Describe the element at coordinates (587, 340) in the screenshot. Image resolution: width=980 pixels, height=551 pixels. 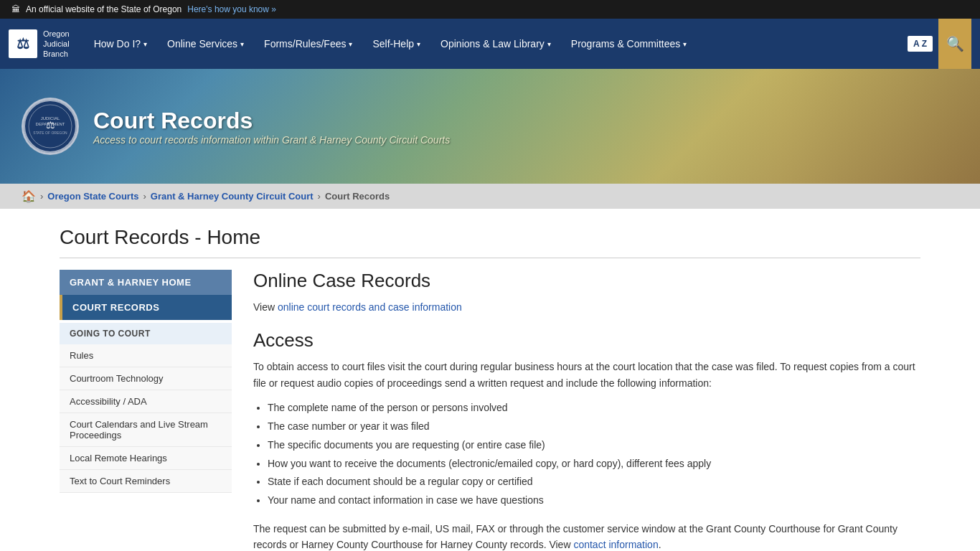
I see `section-access-title: Access` at that location.